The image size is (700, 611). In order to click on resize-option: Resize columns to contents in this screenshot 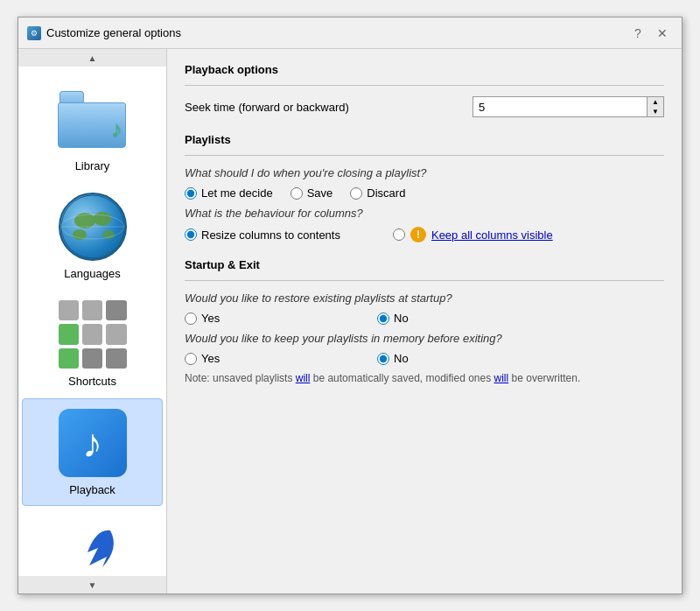, I will do `click(262, 235)`.